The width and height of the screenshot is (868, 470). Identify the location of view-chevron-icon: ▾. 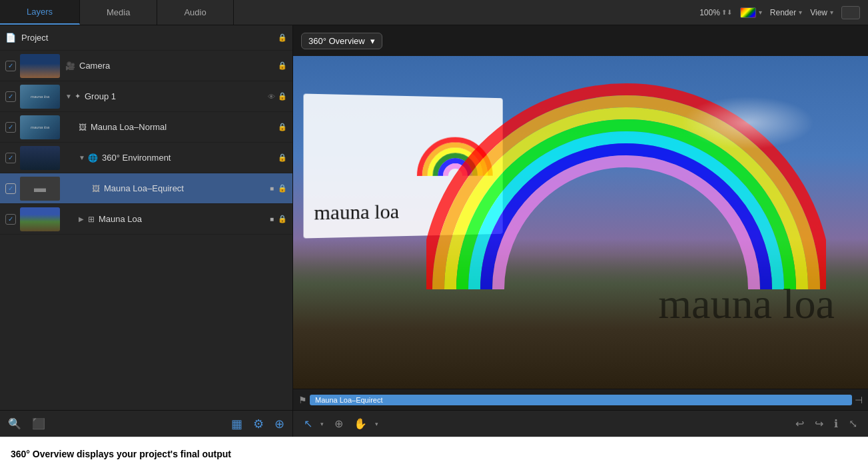
(831, 12).